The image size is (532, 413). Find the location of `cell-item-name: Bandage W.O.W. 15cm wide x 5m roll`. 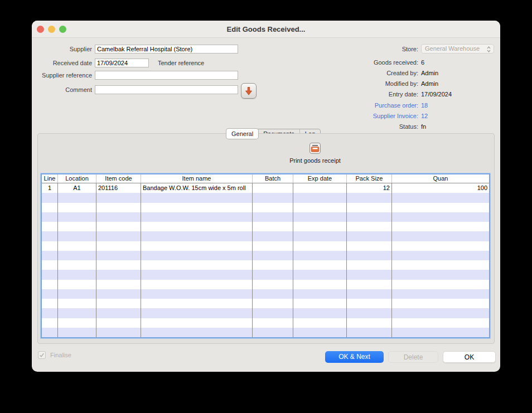

cell-item-name: Bandage W.O.W. 15cm wide x 5m roll is located at coordinates (197, 188).